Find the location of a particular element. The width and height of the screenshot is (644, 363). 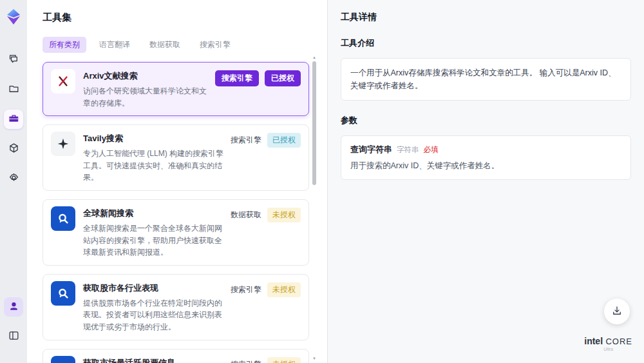

sidebar-item-collapse is located at coordinates (14, 337).